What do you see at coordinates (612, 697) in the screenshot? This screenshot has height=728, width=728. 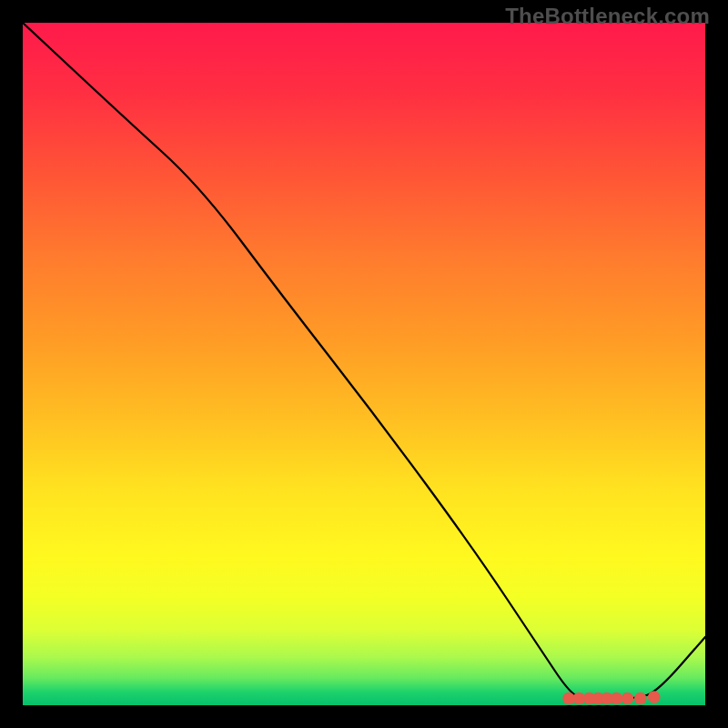 I see `marker-group` at bounding box center [612, 697].